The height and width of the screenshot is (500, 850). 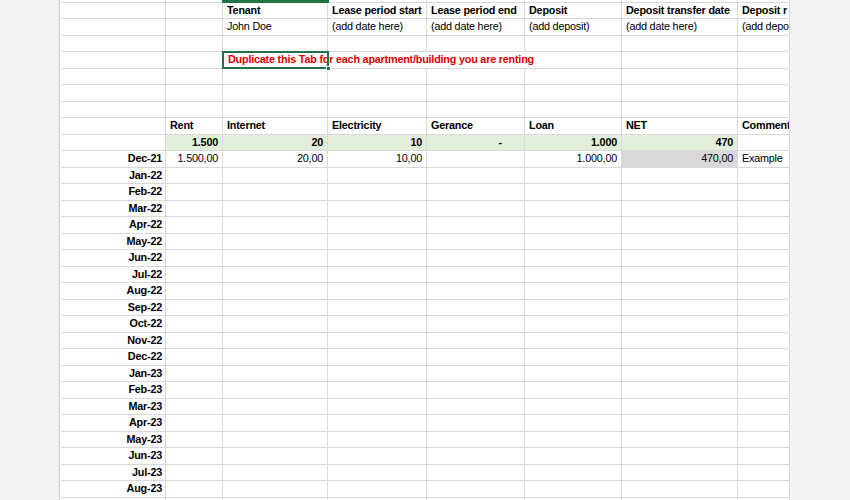 I want to click on lease-start-cell: (add date here), so click(x=378, y=28).